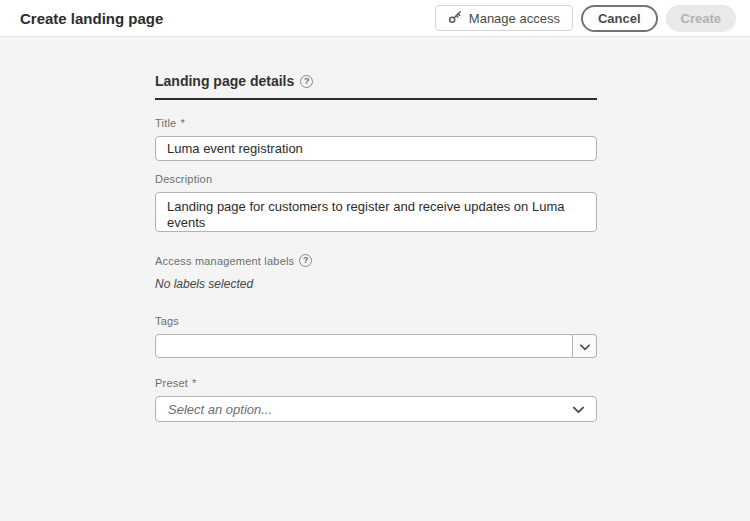 The width and height of the screenshot is (750, 521). What do you see at coordinates (375, 18) in the screenshot?
I see `header-bar: Create landing page Manage access Cancel…` at bounding box center [375, 18].